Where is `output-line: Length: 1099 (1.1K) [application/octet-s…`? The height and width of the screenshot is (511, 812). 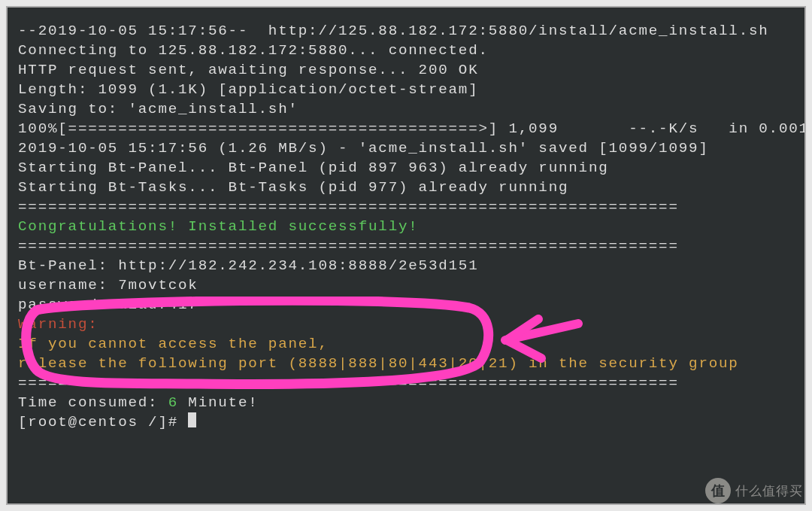 output-line: Length: 1099 (1.1K) [application/octet-s… is located at coordinates (406, 90).